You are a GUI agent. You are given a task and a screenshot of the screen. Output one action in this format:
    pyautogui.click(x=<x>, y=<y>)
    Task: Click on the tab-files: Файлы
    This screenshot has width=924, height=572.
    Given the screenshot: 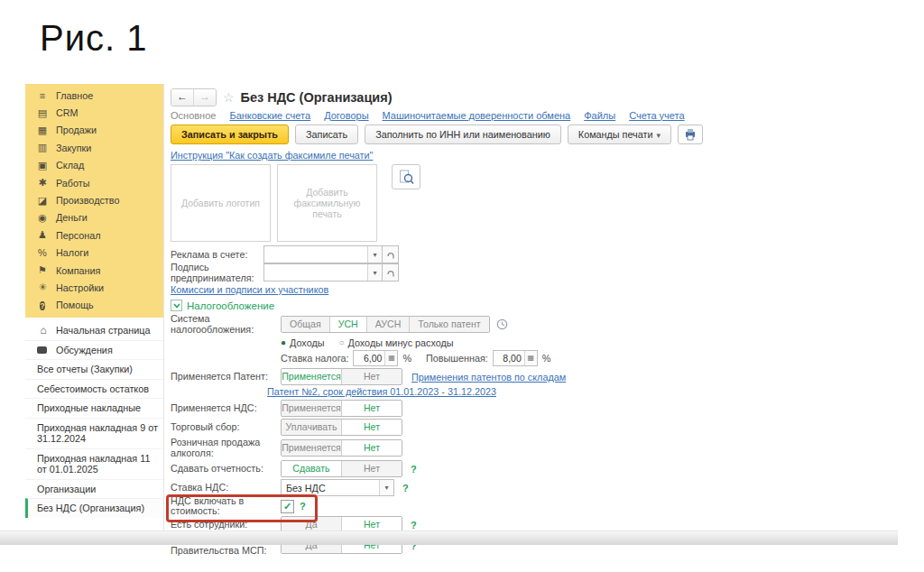 What is the action you would take?
    pyautogui.click(x=599, y=115)
    